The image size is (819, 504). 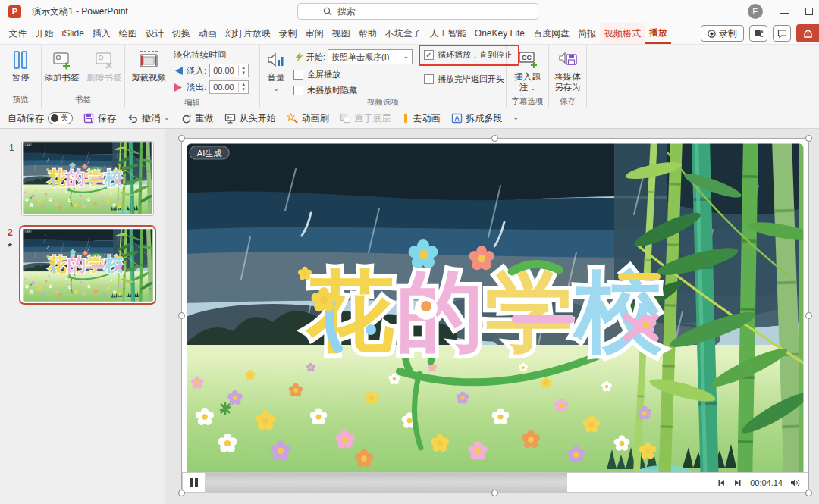 What do you see at coordinates (73, 33) in the screenshot?
I see `tab-islide: iSlide` at bounding box center [73, 33].